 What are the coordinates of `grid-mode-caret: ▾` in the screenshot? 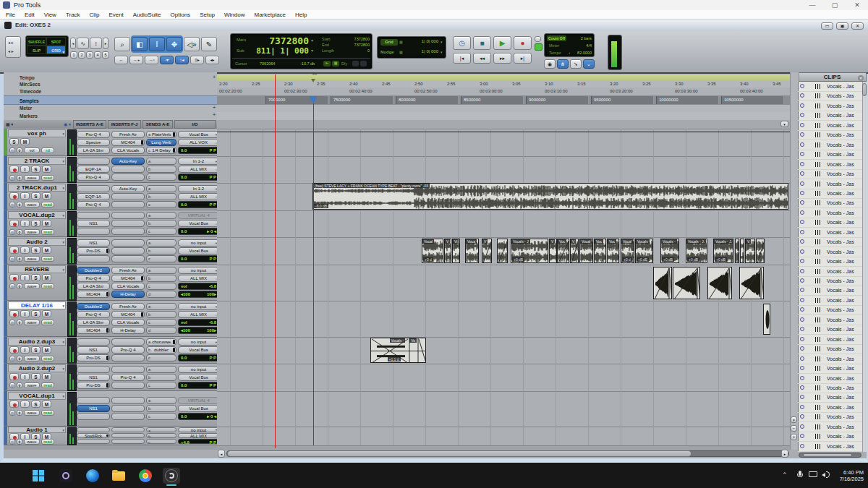 It's located at (64, 52).